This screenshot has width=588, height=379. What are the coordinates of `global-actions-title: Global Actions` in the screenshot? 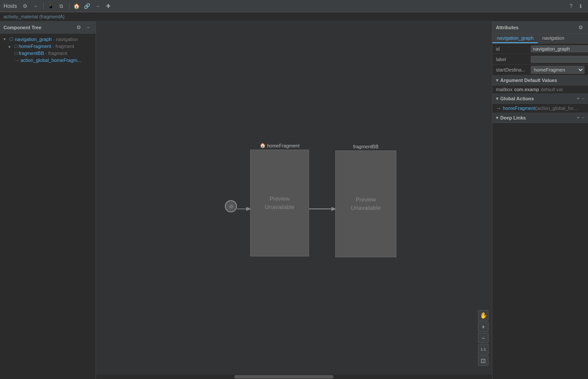 It's located at (539, 99).